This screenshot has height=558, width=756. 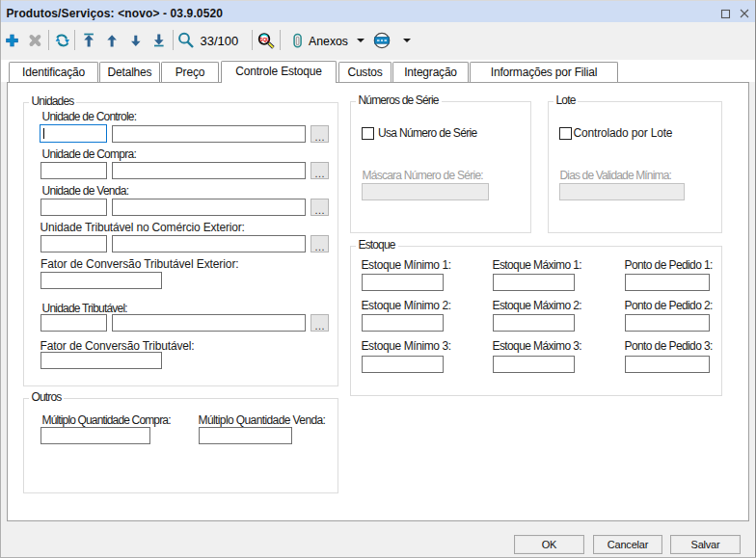 What do you see at coordinates (264, 40) in the screenshot?
I see `svg-text: SQL` at bounding box center [264, 40].